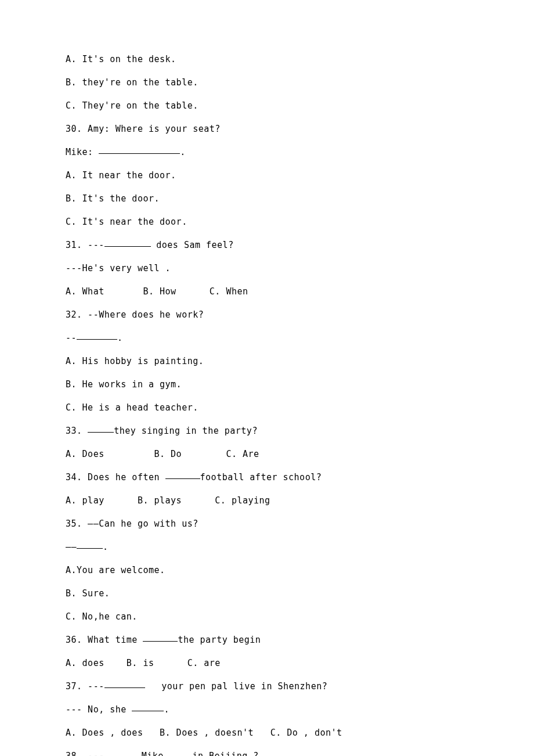  What do you see at coordinates (300, 710) in the screenshot?
I see `q37-response: --- No, she .` at bounding box center [300, 710].